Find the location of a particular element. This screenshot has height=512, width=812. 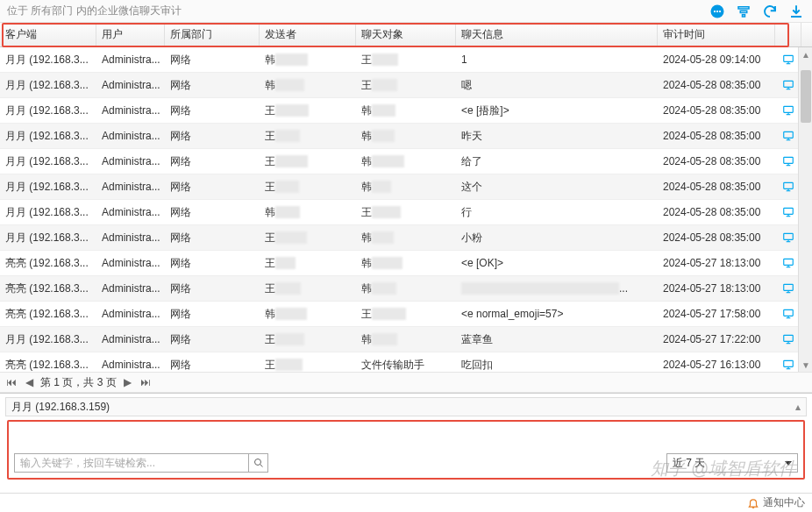

cell-msg: <e [OK]> is located at coordinates (557, 263).